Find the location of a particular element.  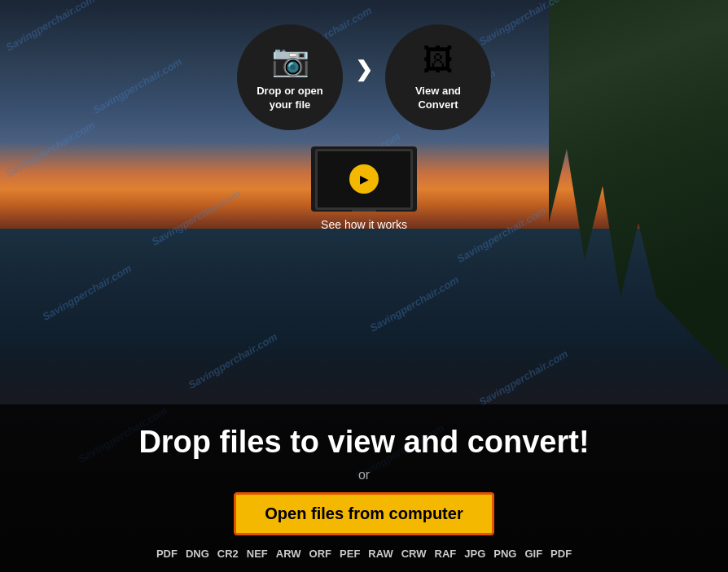

format-orf: ORF is located at coordinates (321, 553).